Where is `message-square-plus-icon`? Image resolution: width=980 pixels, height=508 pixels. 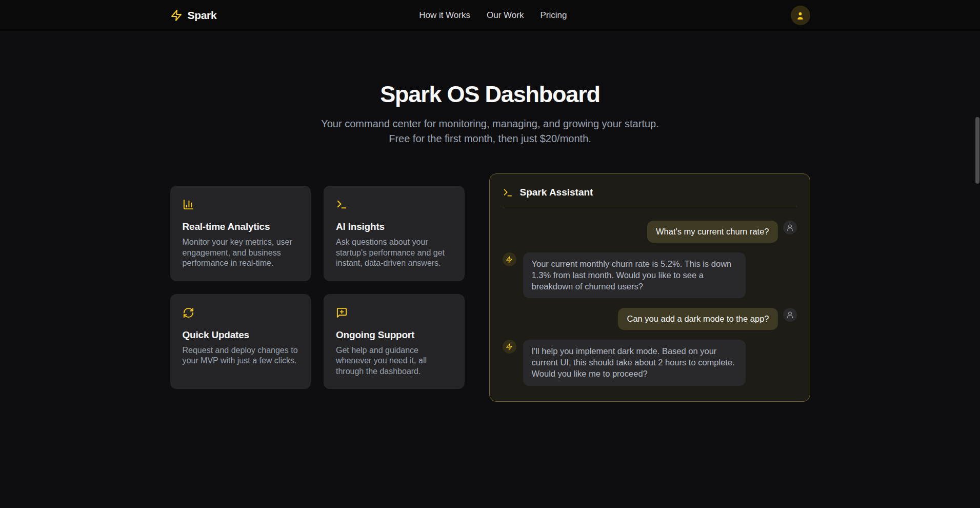
message-square-plus-icon is located at coordinates (342, 313).